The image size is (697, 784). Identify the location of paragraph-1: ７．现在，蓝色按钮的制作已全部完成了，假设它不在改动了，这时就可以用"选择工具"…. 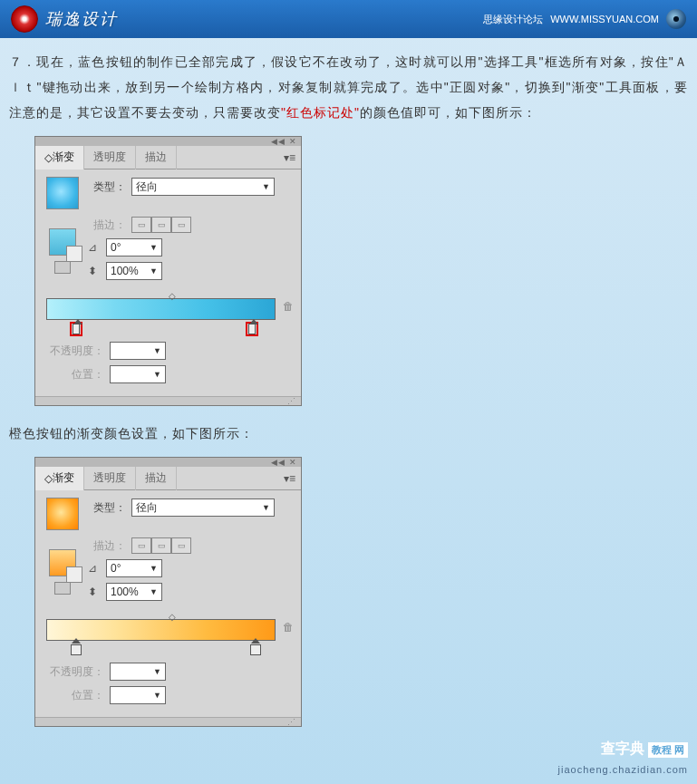
(348, 87).